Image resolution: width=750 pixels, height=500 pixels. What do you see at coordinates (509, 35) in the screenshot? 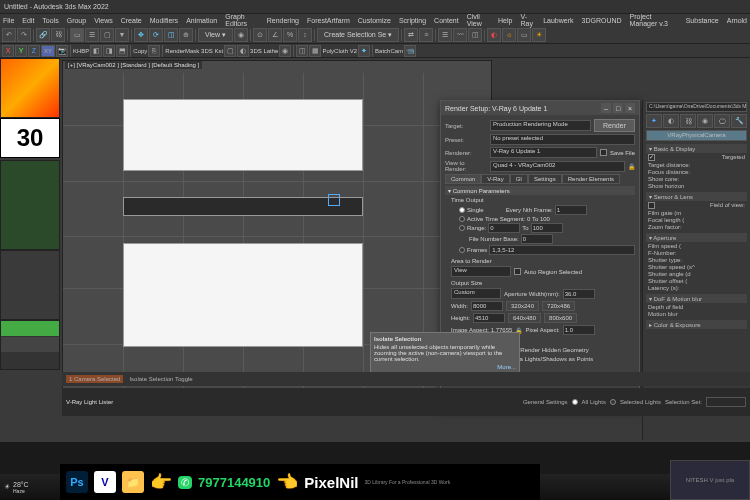
I see `render-setup-button: ☼` at bounding box center [509, 35].